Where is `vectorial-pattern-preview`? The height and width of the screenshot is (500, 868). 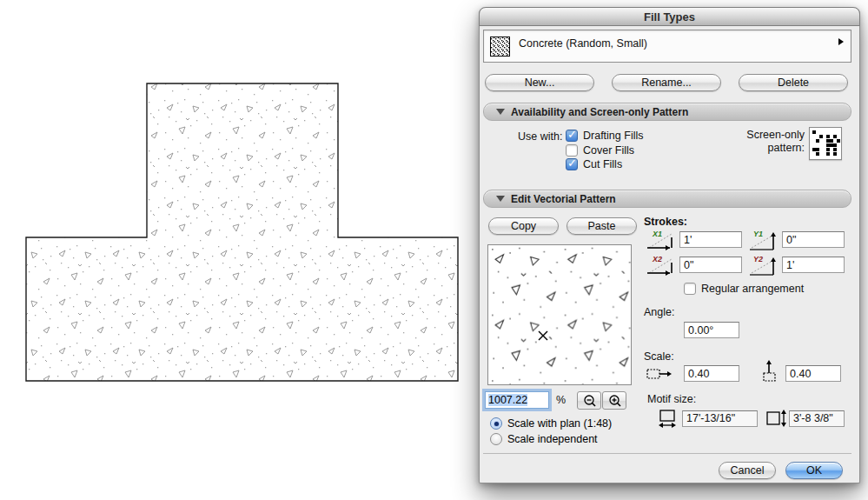 vectorial-pattern-preview is located at coordinates (560, 315).